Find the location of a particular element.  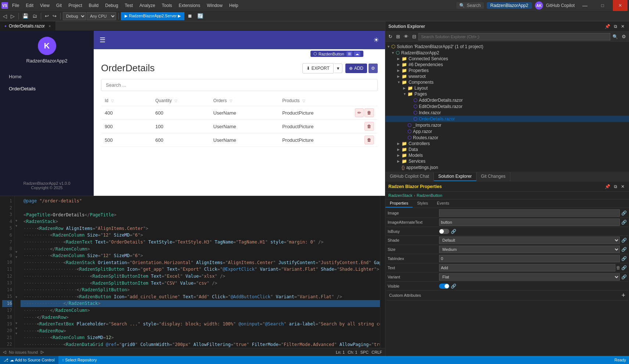

toolbar-forward: ▷ is located at coordinates (12, 16).